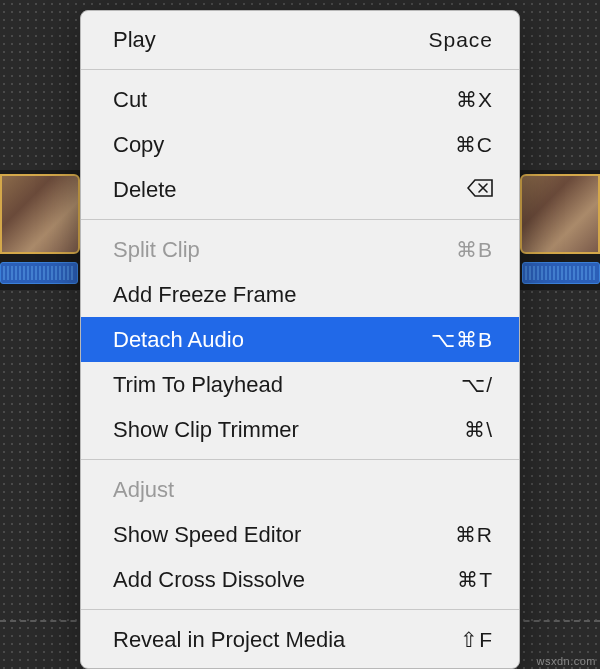  Describe the element at coordinates (448, 340) in the screenshot. I see `menu-shortcut: ⌥⌘B` at that location.